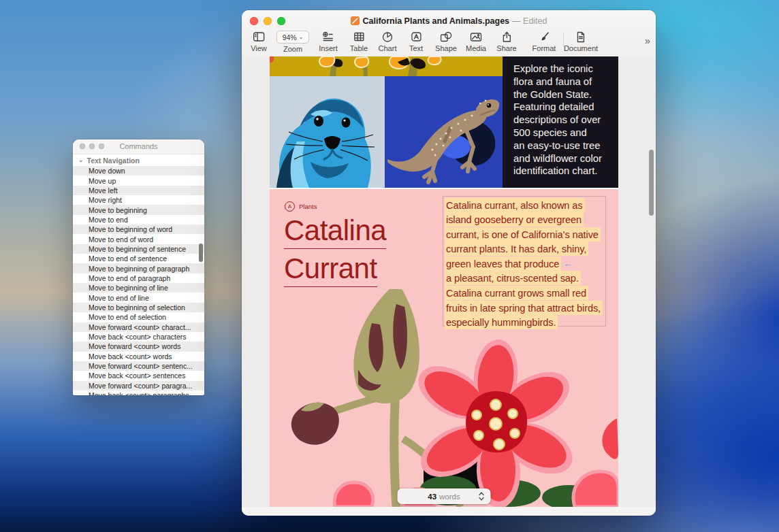  I want to click on window-scrollbar, so click(651, 182).